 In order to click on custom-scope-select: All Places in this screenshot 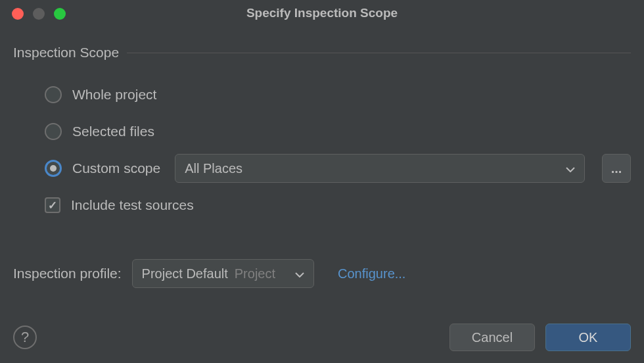, I will do `click(380, 168)`.